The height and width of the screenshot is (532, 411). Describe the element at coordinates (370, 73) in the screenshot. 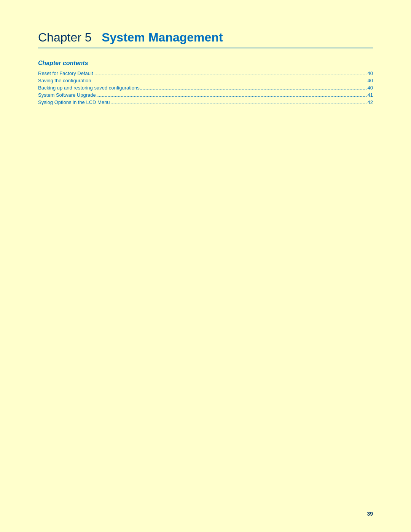

I see `toc-page-0: 40` at that location.